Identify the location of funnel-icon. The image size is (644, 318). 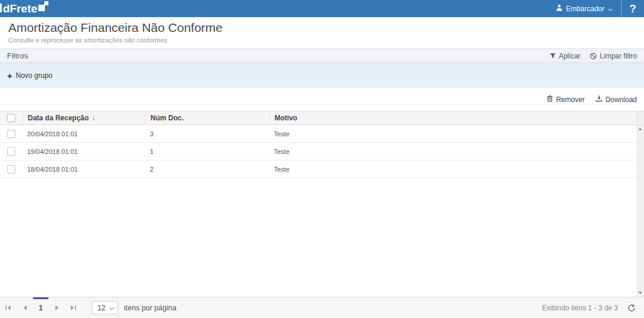
(553, 55).